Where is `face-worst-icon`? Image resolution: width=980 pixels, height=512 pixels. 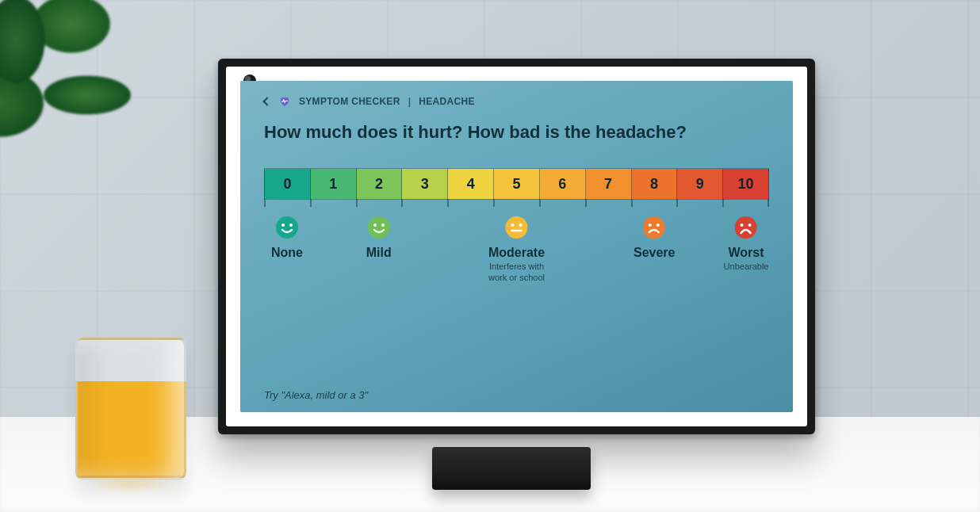 face-worst-icon is located at coordinates (746, 227).